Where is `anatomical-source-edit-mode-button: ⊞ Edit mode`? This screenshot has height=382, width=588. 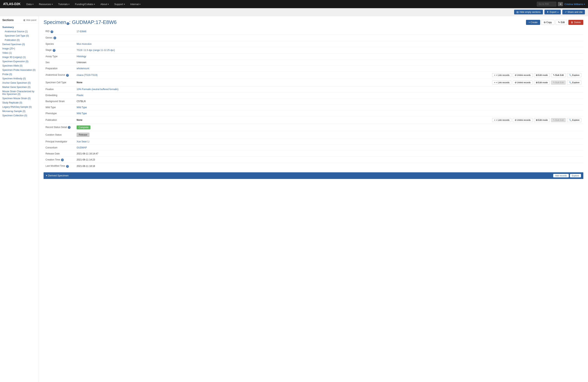 anatomical-source-edit-mode-button: ⊞ Edit mode is located at coordinates (542, 75).